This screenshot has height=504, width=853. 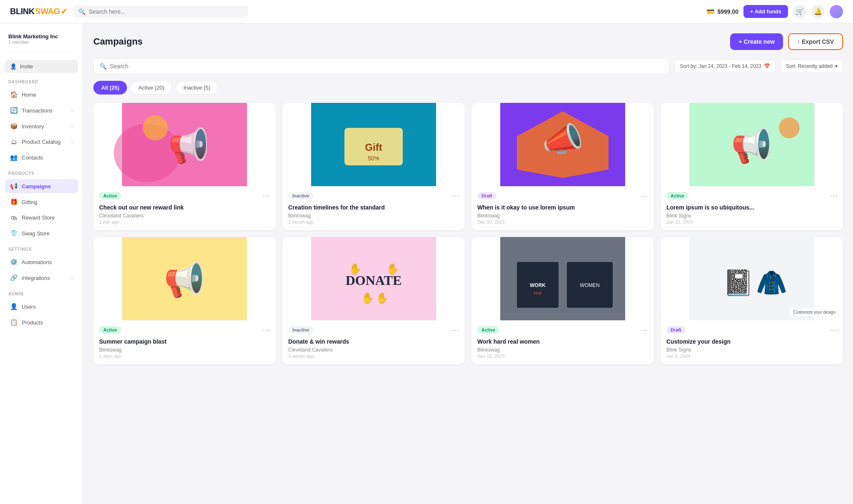 I want to click on svg-text: WORK, so click(x=538, y=285).